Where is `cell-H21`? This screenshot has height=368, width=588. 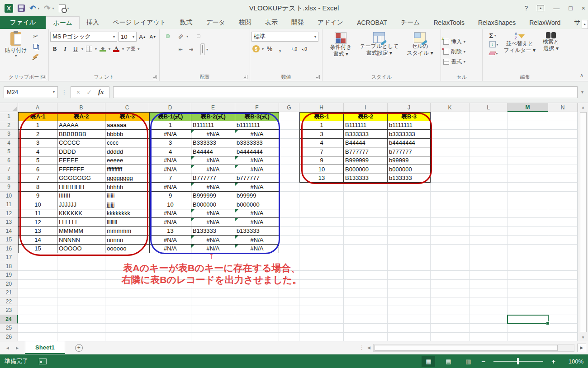
cell-H21 is located at coordinates (322, 293).